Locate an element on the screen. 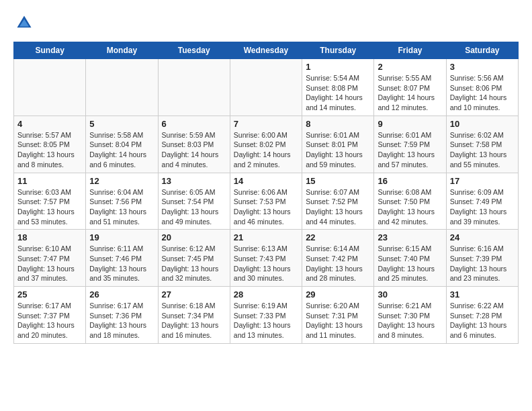 This screenshot has height=411, width=532. day-cell-7: 7Sunrise: 6:00 AMSunset: 8:02 PMDaylight… is located at coordinates (266, 144).